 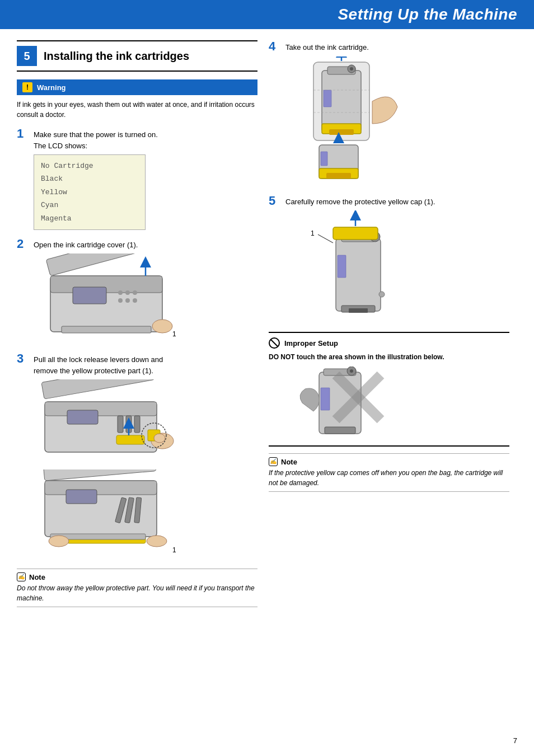 What do you see at coordinates (86, 244) in the screenshot?
I see `step-2-text: Open the ink cartridge cover (1).` at bounding box center [86, 244].